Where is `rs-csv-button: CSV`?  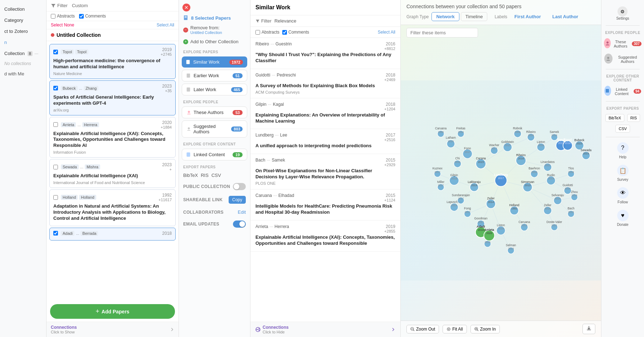
rs-csv-button: CSV is located at coordinates (623, 129).